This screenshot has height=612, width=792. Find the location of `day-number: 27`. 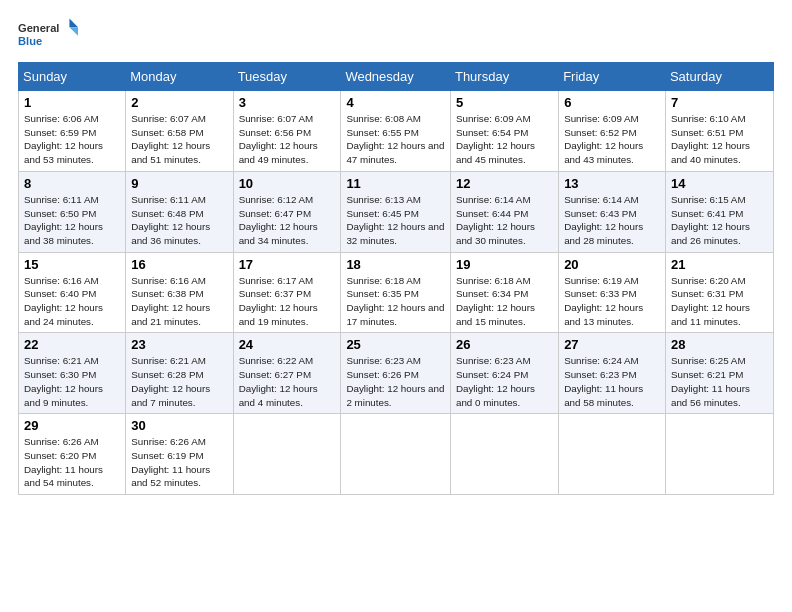

day-number: 27 is located at coordinates (612, 344).